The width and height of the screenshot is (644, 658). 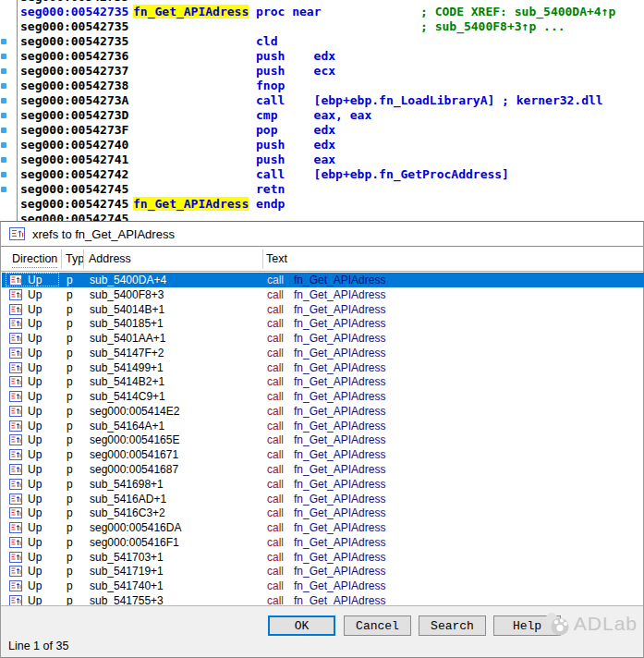 I want to click on xref-address: sub_5416AD+1, so click(x=128, y=499).